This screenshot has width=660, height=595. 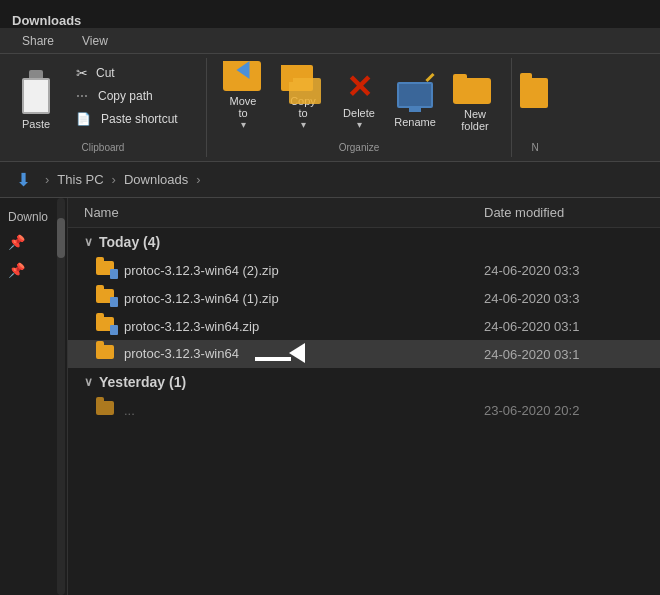 I want to click on rename-icon, so click(x=415, y=93).